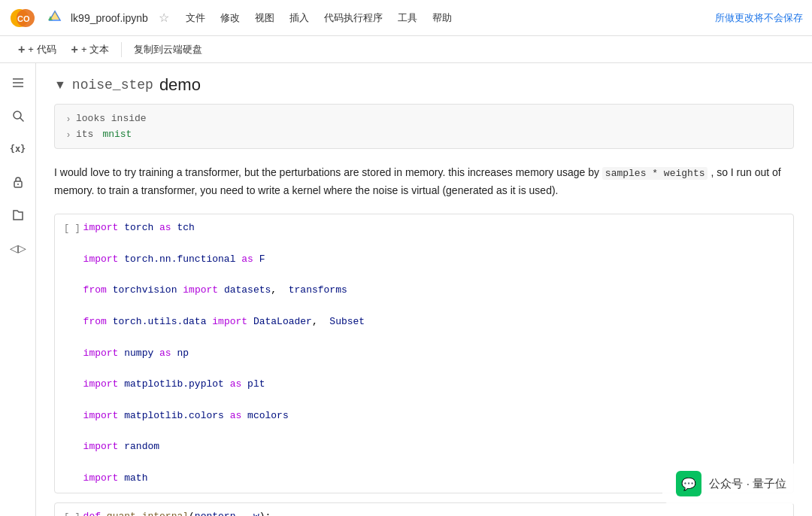 This screenshot has height=516, width=812. What do you see at coordinates (117, 134) in the screenshot?
I see `collapsed-value-2: mnist` at bounding box center [117, 134].